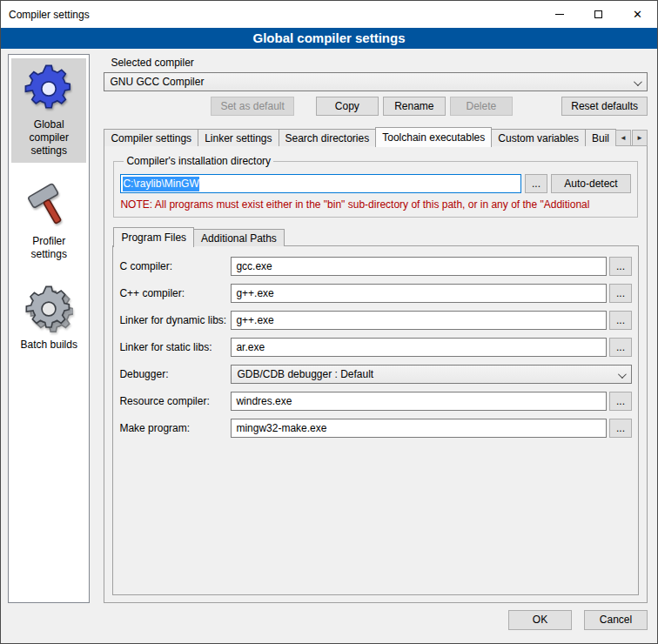 This screenshot has height=644, width=658. What do you see at coordinates (481, 106) in the screenshot?
I see `delete-button: Delete` at bounding box center [481, 106].